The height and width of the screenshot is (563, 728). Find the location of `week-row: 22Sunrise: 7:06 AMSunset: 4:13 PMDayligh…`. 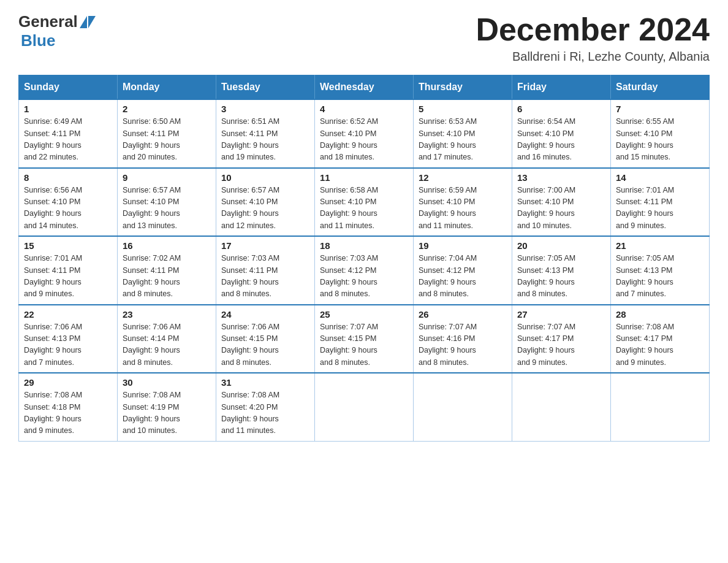

week-row: 22Sunrise: 7:06 AMSunset: 4:13 PMDayligh… is located at coordinates (364, 339).